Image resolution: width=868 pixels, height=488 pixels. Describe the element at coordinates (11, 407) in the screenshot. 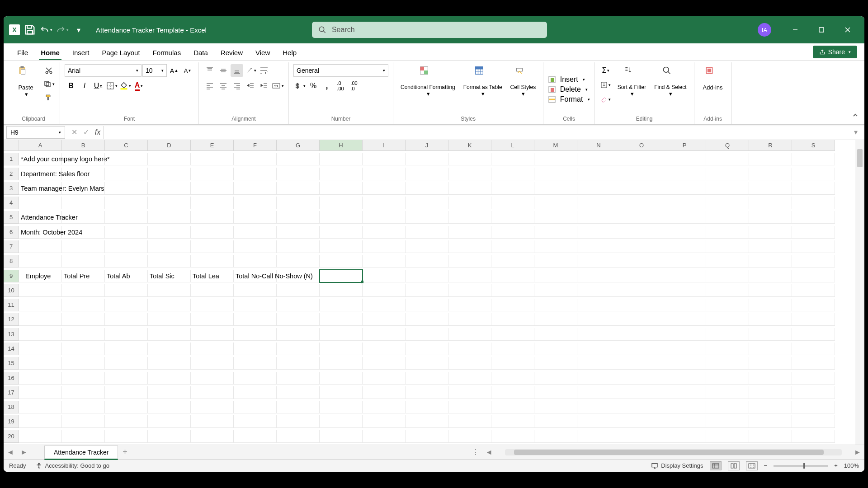

I see `row-header: 18` at that location.